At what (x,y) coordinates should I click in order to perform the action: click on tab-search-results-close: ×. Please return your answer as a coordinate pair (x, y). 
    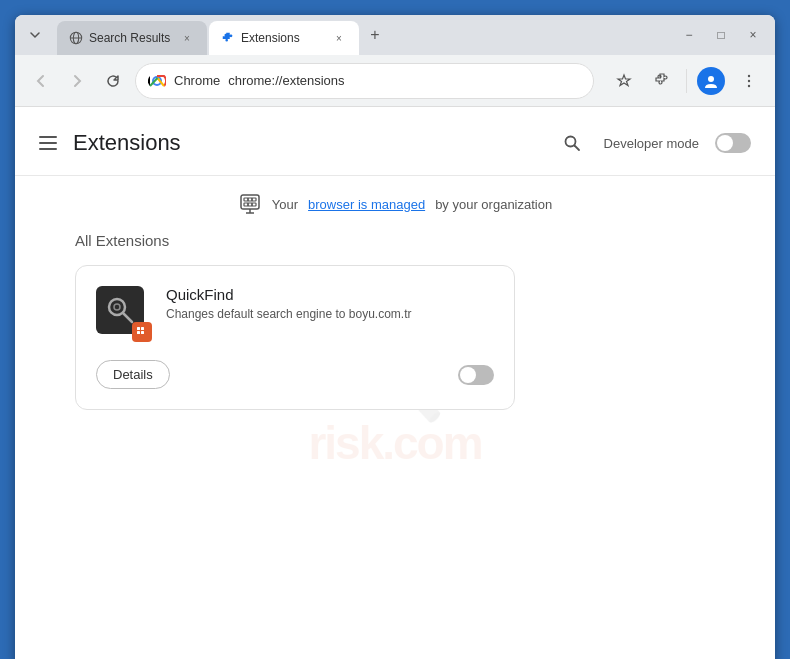
    Looking at the image, I should click on (187, 38).